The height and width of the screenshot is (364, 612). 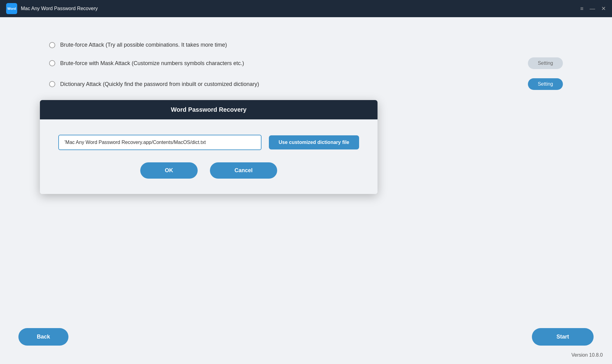 I want to click on dict-path-input, so click(x=160, y=142).